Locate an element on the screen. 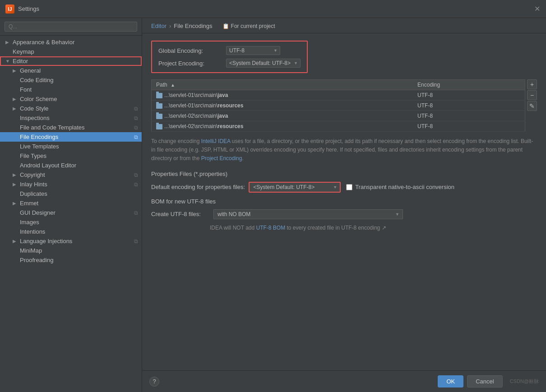  global-encoding-row: Global Encoding: UTF-8UTF-16ISO-8859-1wi… is located at coordinates (229, 51).